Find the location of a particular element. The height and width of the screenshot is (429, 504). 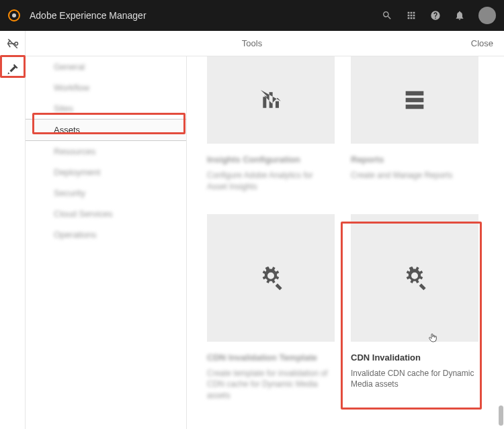

card-title: Insights Configuration is located at coordinates (271, 160).